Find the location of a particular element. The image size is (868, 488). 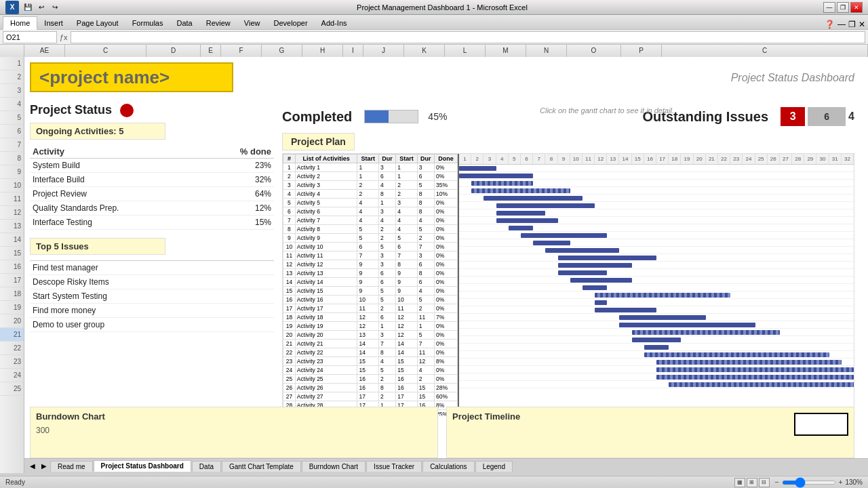

plan-cell-18-4: 6 is located at coordinates (387, 317).